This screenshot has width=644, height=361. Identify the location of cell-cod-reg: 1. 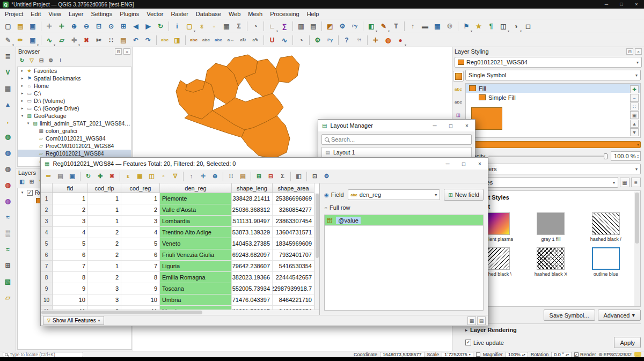
(141, 198).